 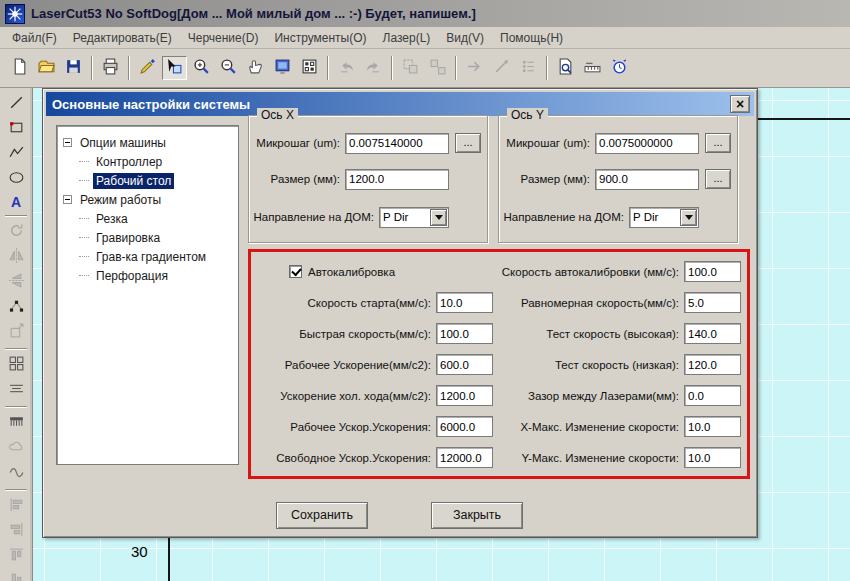 What do you see at coordinates (664, 218) in the screenshot?
I see `home-direction-y-select: P Dir` at bounding box center [664, 218].